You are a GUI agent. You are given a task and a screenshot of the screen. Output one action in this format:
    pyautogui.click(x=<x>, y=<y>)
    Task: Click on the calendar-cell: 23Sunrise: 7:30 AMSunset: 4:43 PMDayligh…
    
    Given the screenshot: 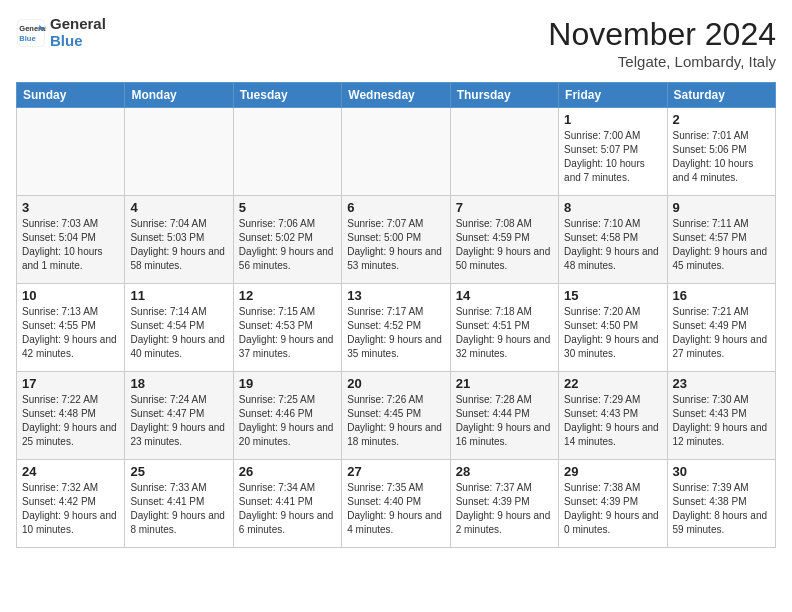 What is the action you would take?
    pyautogui.click(x=721, y=416)
    